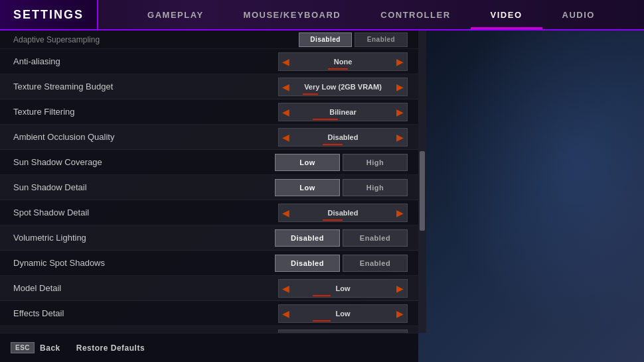 This screenshot has width=644, height=362. What do you see at coordinates (285, 314) in the screenshot?
I see `effects-detail-left-arrow: ◀` at bounding box center [285, 314].